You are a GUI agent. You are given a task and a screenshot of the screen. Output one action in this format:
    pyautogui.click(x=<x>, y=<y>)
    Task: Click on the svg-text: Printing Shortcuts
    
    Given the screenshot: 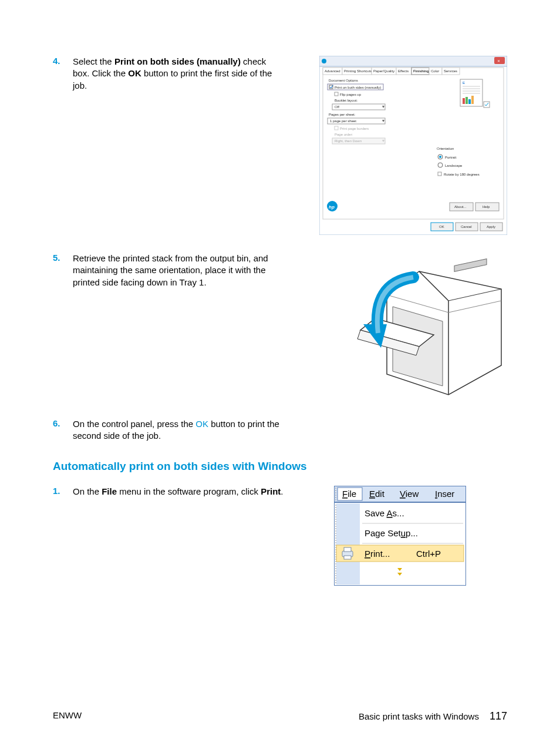 What is the action you would take?
    pyautogui.click(x=358, y=71)
    